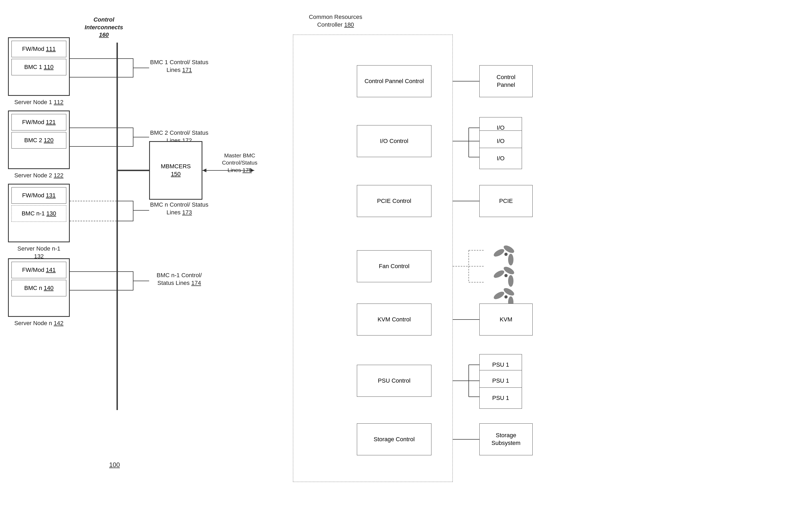 This screenshot has height=532, width=804. I want to click on kvm-box: KVM, so click(506, 320).